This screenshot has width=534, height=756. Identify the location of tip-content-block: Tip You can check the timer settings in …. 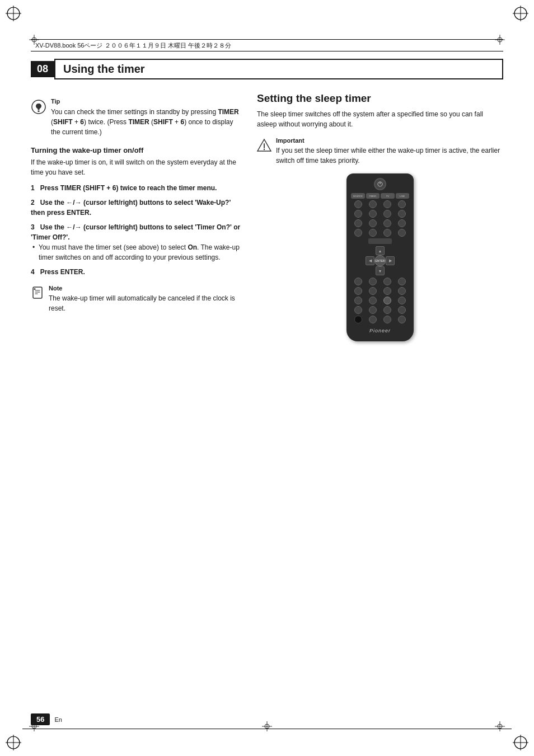
(147, 118).